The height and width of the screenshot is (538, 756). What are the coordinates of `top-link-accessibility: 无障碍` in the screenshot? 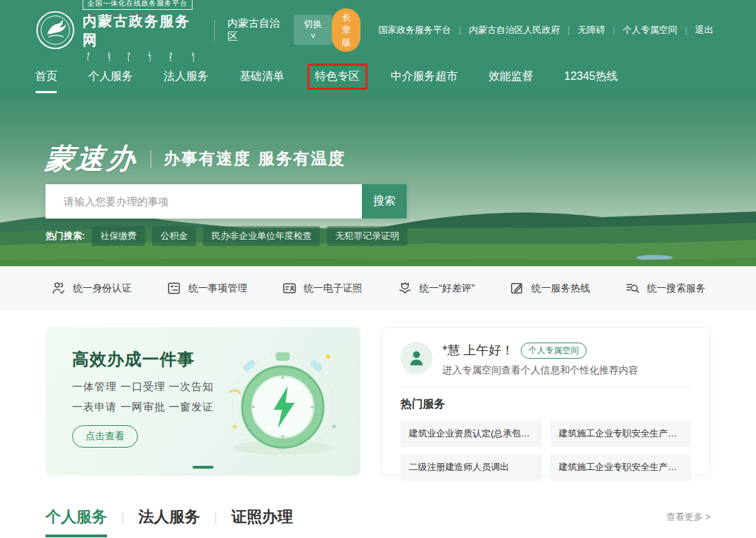 It's located at (591, 30).